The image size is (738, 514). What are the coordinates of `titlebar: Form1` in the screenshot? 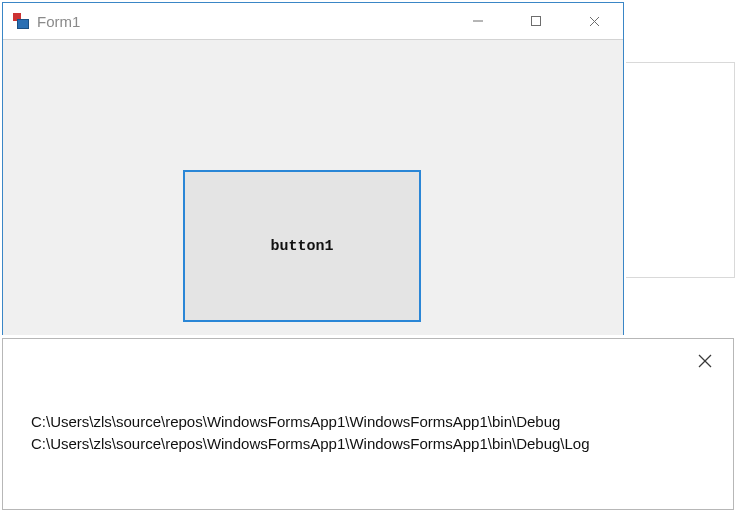 It's located at (313, 22).